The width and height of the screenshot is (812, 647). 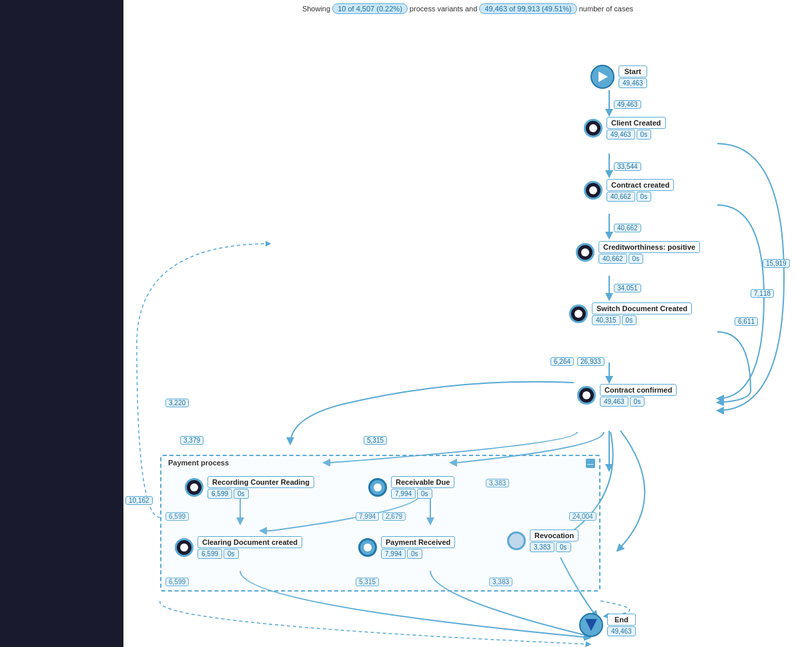 I want to click on receivable-due-label: Receivable Due, so click(x=423, y=482).